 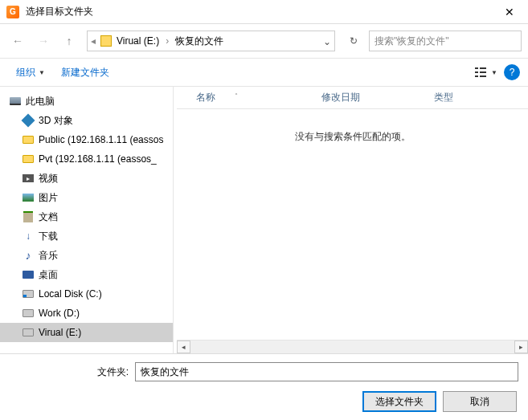 I want to click on column-type: 类型, so click(x=454, y=98).